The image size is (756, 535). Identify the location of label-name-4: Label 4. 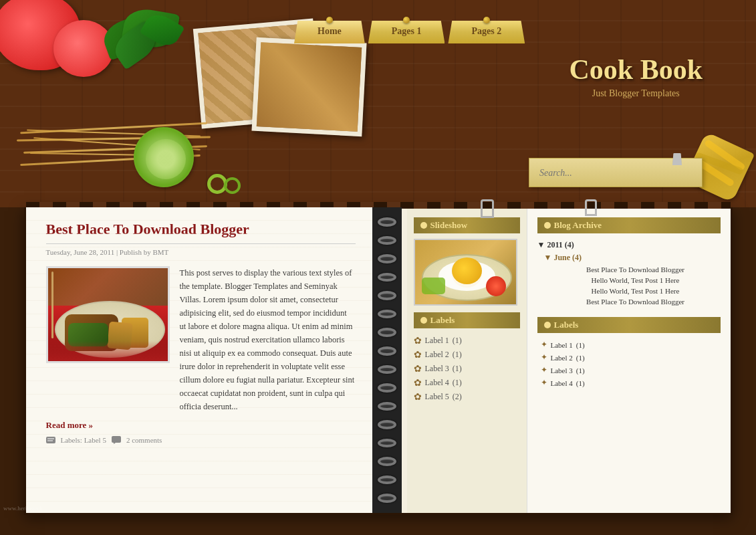
(437, 383).